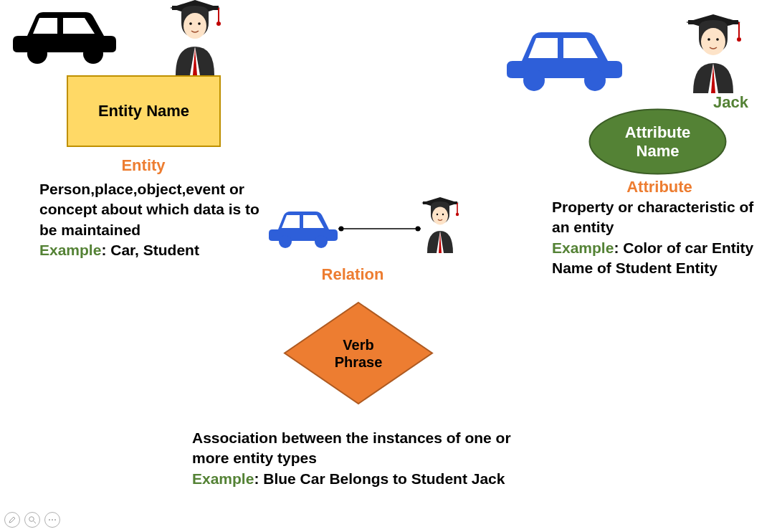 Image resolution: width=777 pixels, height=532 pixels. Describe the element at coordinates (195, 39) in the screenshot. I see `student-icon` at that location.